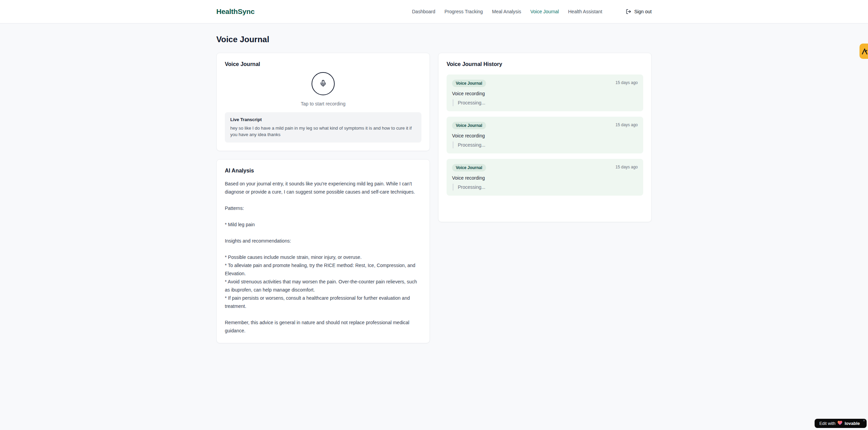 This screenshot has width=868, height=430. I want to click on brand-logo: HealthSync, so click(235, 12).